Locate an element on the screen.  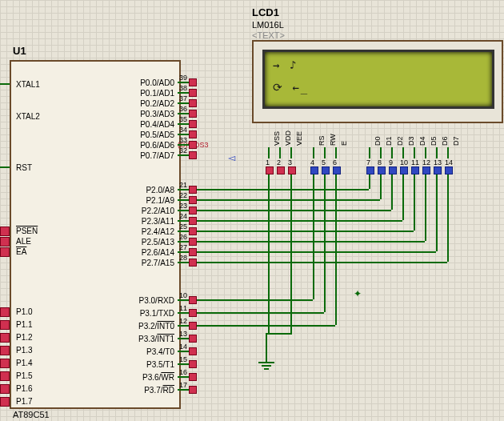
net-d6-h is located at coordinates (317, 252).